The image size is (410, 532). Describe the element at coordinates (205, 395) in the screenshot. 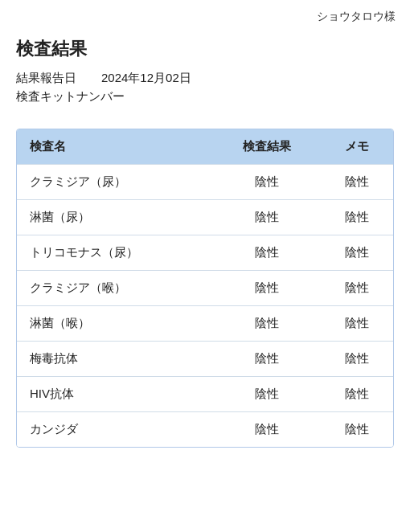

I see `table-row: HIV抗体陰性陰性` at that location.